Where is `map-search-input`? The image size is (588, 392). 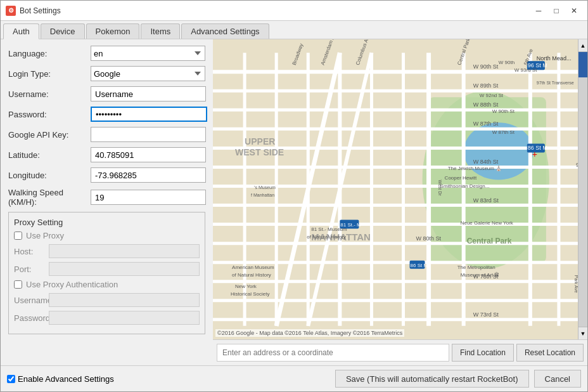 map-search-input is located at coordinates (333, 353).